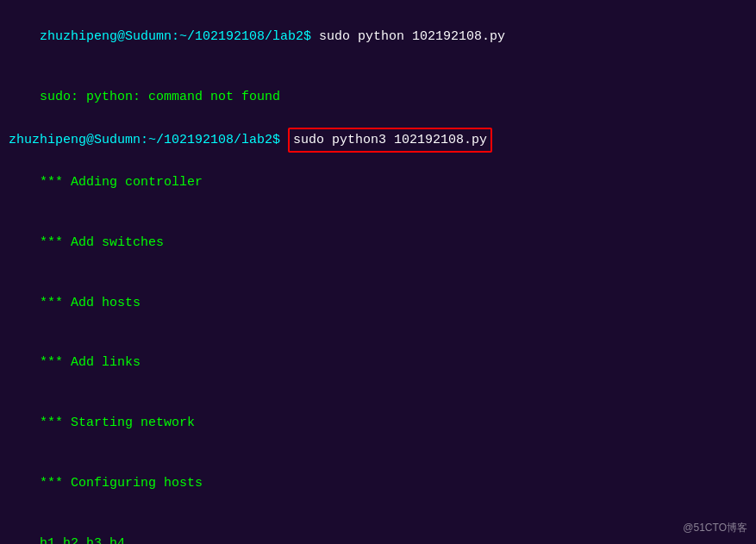  Describe the element at coordinates (378, 484) in the screenshot. I see `line-9: *** Configuring hosts` at that location.